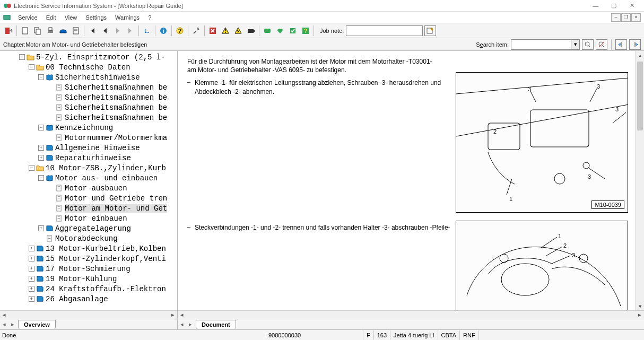  What do you see at coordinates (640, 180) in the screenshot?
I see `doc-vscroll: ▴ ▾` at bounding box center [640, 180].